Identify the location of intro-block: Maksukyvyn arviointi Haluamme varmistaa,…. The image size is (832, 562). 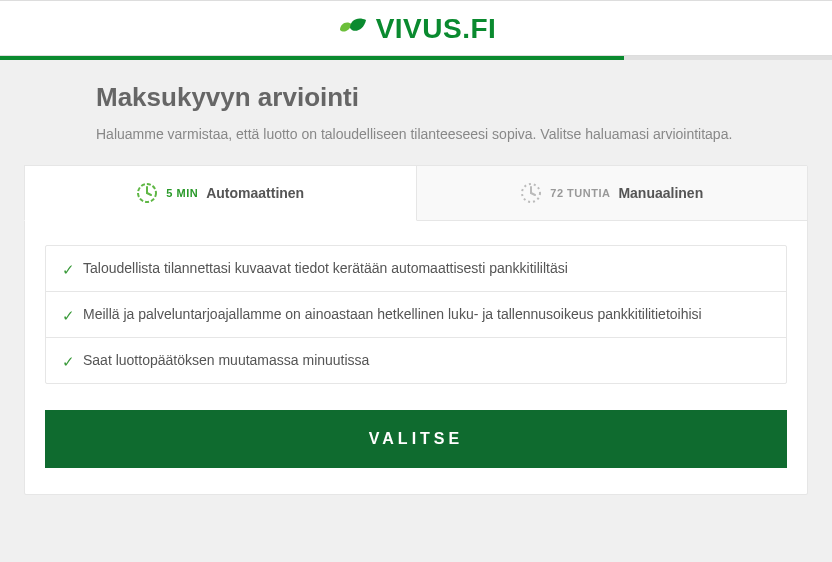
(416, 124).